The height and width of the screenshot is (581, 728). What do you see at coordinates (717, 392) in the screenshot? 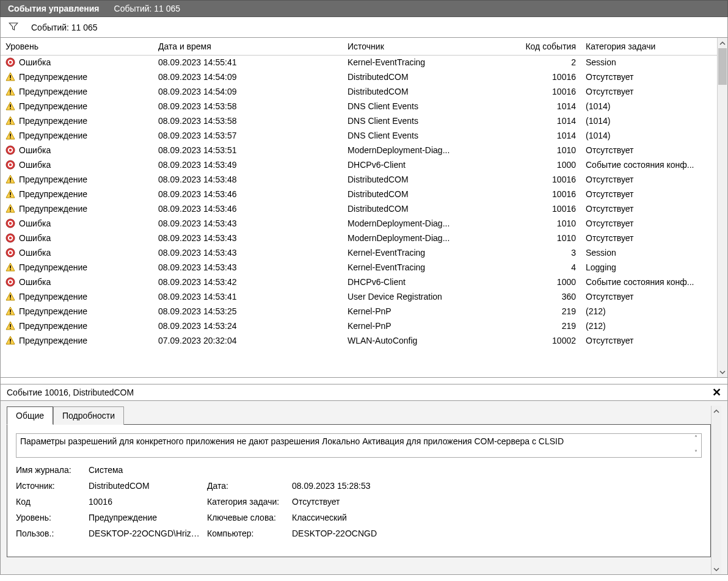
I see `close-icon: ✕` at bounding box center [717, 392].